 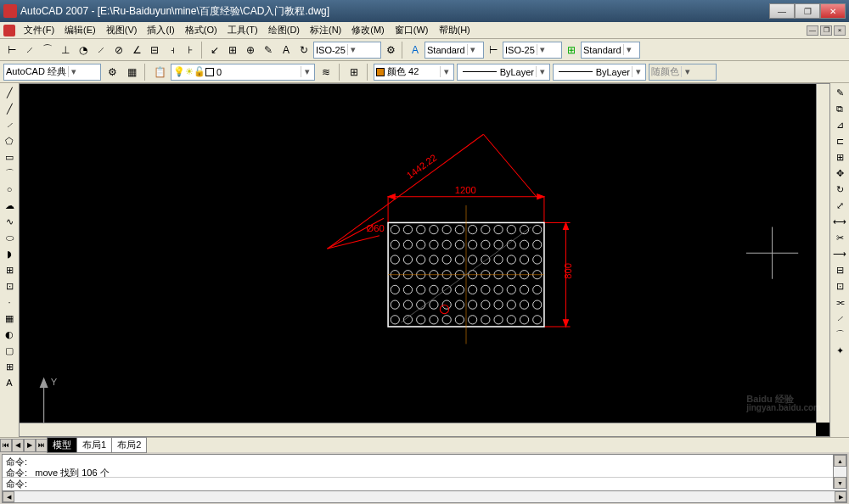 I want to click on dim-style2-icon: ⊢, so click(x=493, y=50).